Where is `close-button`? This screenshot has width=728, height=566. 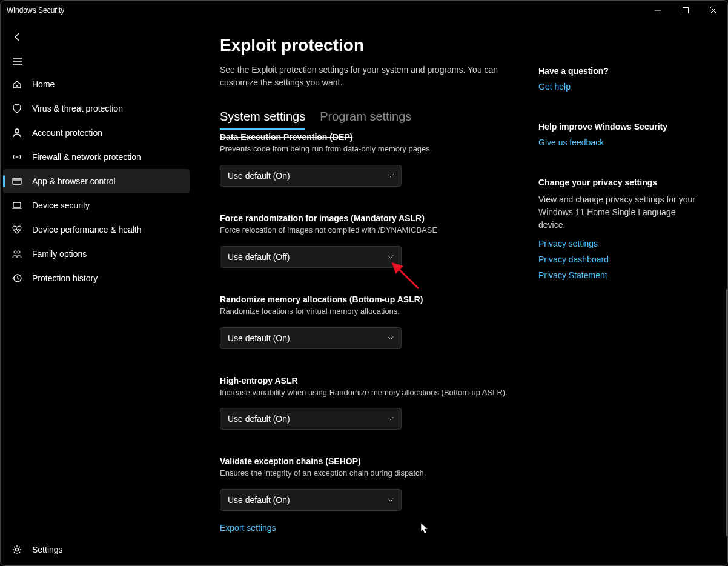 close-button is located at coordinates (713, 10).